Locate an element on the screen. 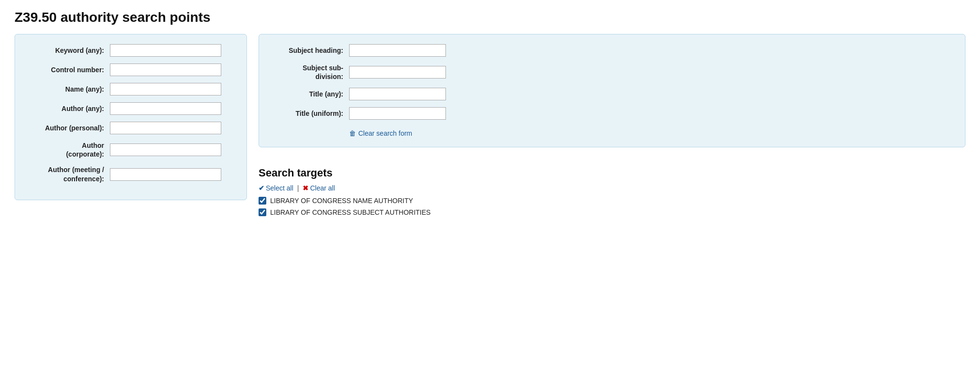 The height and width of the screenshot is (365, 980). input-author-meeting is located at coordinates (166, 175).